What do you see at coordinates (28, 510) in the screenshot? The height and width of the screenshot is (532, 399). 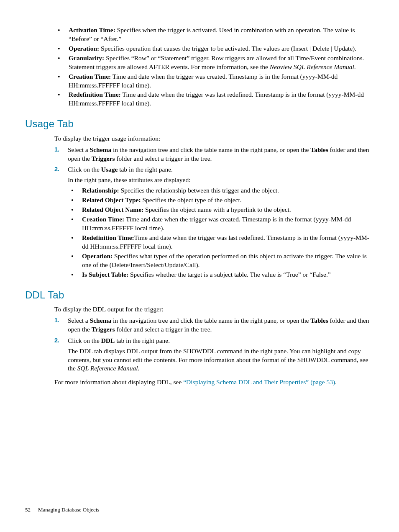 I see `page-number: 52` at bounding box center [28, 510].